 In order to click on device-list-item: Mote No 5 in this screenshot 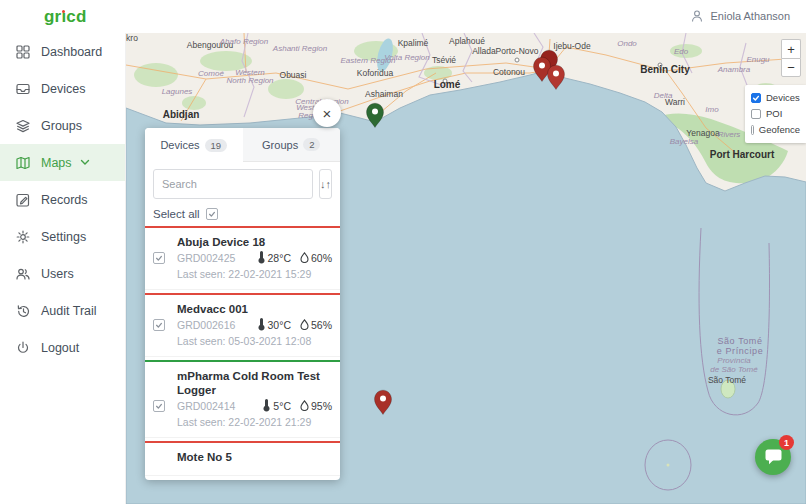, I will do `click(242, 458)`.